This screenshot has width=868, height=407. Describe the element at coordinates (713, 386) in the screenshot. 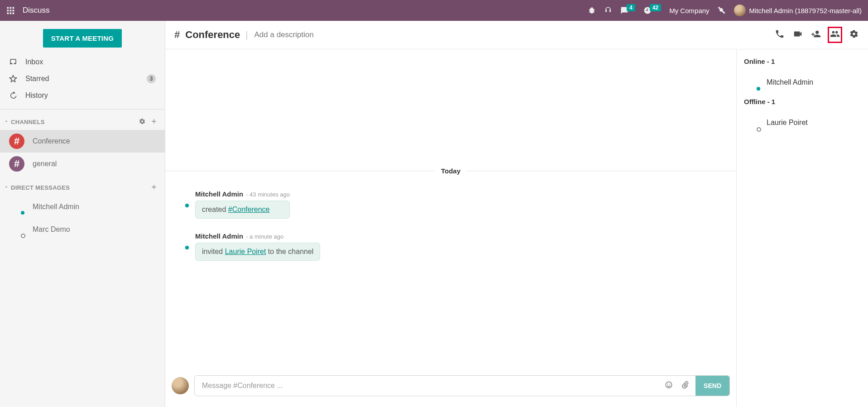

I see `send-button: SEND` at that location.